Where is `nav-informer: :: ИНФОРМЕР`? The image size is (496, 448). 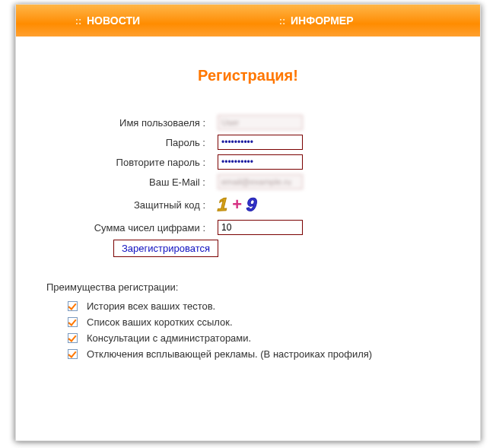 nav-informer: :: ИНФОРМЕР is located at coordinates (320, 21).